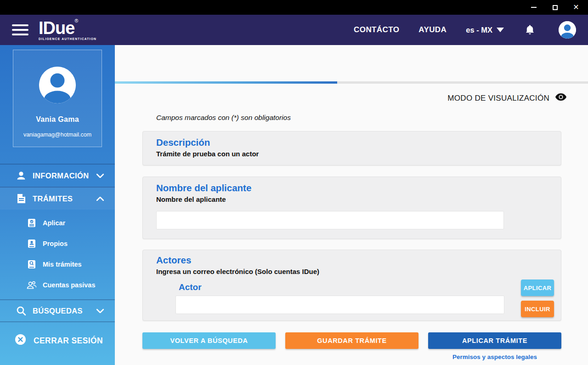 This screenshot has width=588, height=365. Describe the element at coordinates (352, 341) in the screenshot. I see `form-actions: VOLVER A BÚSQUEDA GUARDAR TRÁMITE APLICA…` at that location.